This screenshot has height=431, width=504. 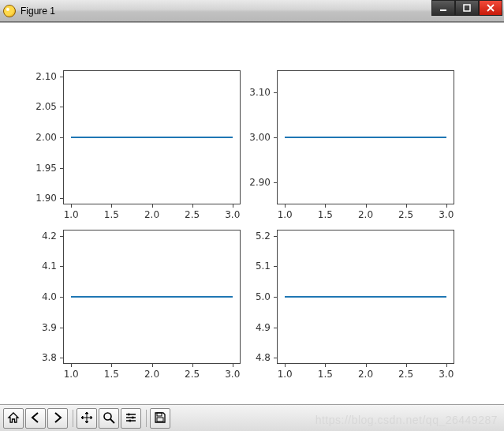 I want to click on nav-toolbar: https://blog.csdn.net/qq_26449287, so click(x=252, y=418).